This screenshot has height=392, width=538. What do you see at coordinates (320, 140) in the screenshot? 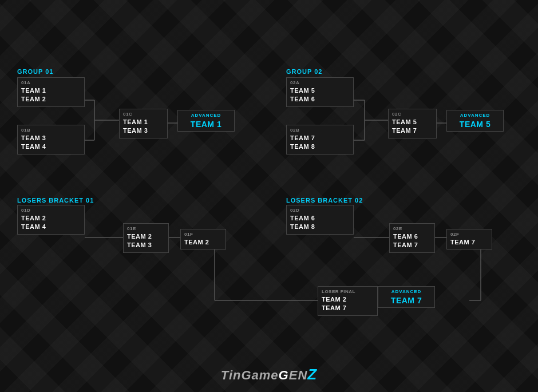
I see `match-02b: 02B TEAM 7 TEAM 8` at bounding box center [320, 140].